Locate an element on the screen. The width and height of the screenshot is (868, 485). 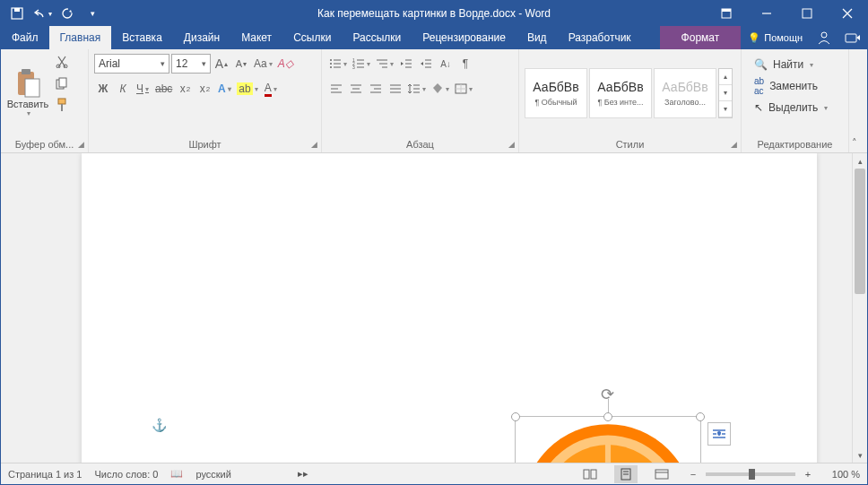
decrease-indent-button is located at coordinates (406, 64).